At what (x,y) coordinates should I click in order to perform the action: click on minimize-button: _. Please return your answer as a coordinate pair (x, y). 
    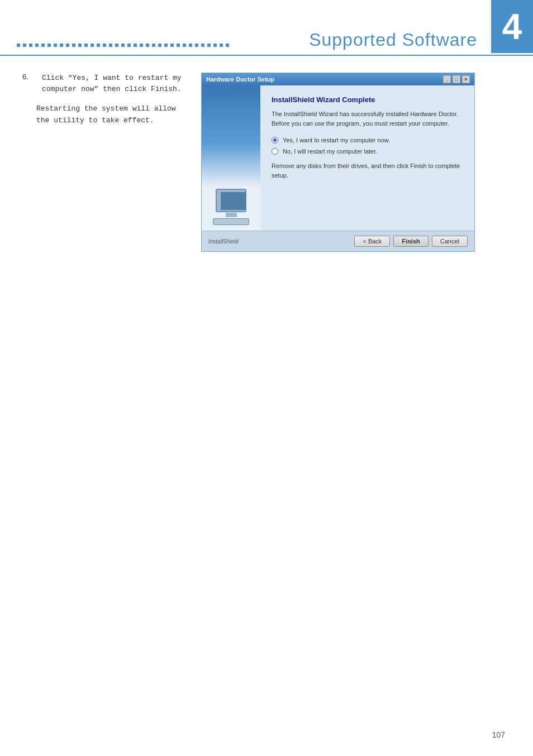
    Looking at the image, I should click on (447, 79).